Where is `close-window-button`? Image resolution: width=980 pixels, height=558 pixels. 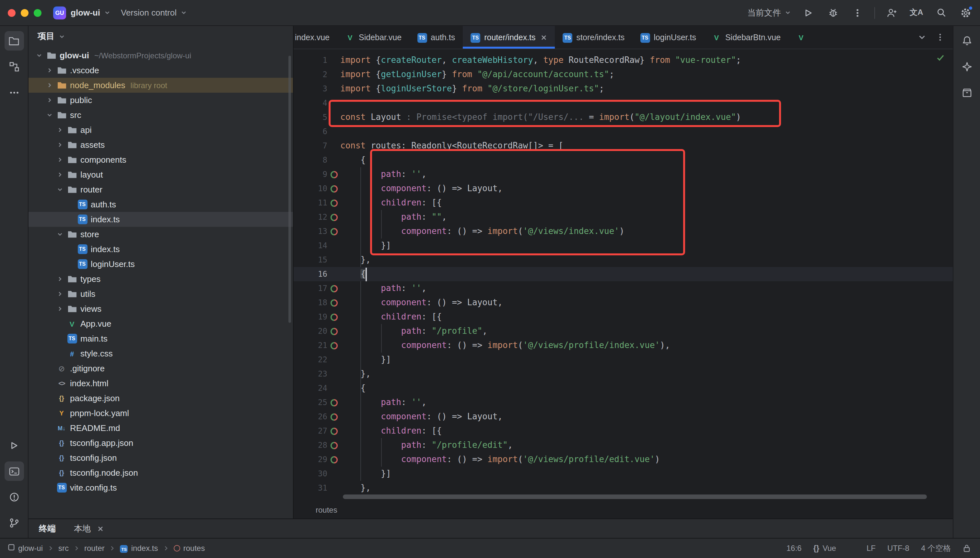
close-window-button is located at coordinates (11, 13).